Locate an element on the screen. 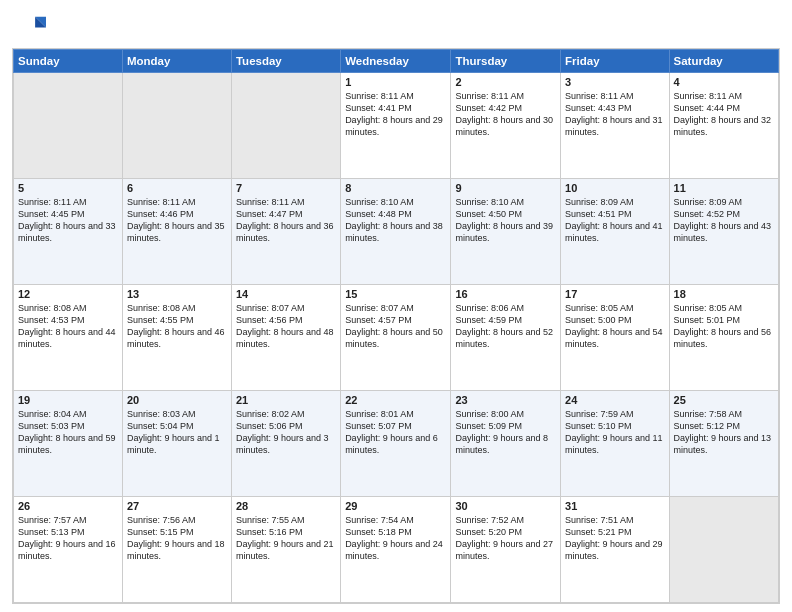  day-number: 8 is located at coordinates (396, 188).